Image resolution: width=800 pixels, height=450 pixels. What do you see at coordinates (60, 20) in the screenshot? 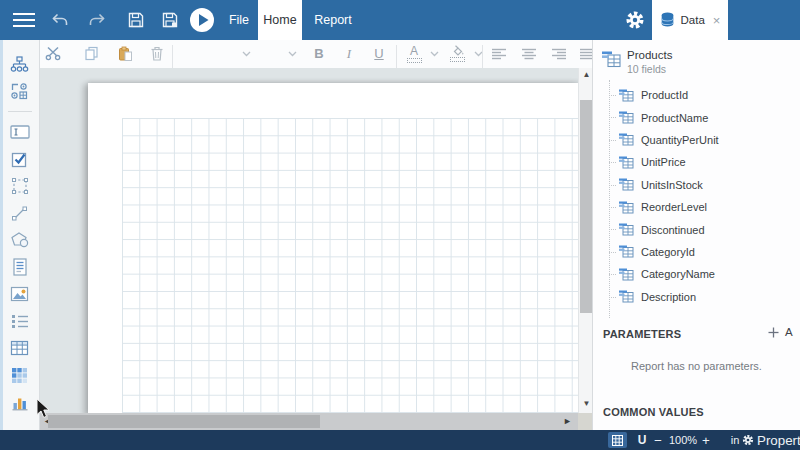
I see `undo-button` at bounding box center [60, 20].